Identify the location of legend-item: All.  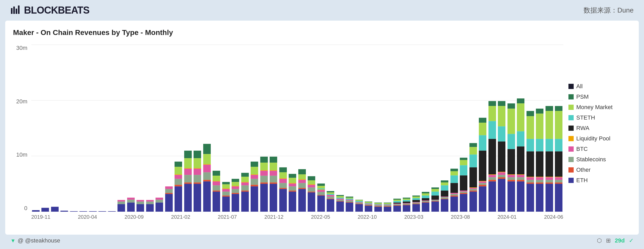
(600, 86).